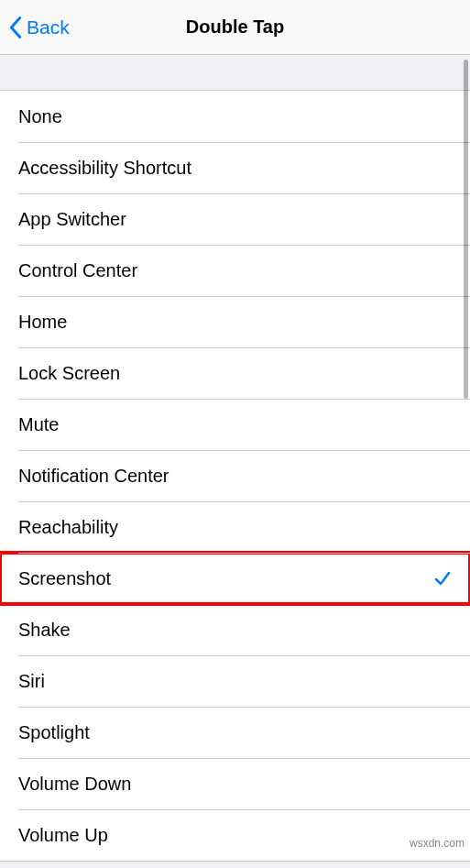 Image resolution: width=470 pixels, height=868 pixels. What do you see at coordinates (235, 322) in the screenshot?
I see `option-row: Home` at bounding box center [235, 322].